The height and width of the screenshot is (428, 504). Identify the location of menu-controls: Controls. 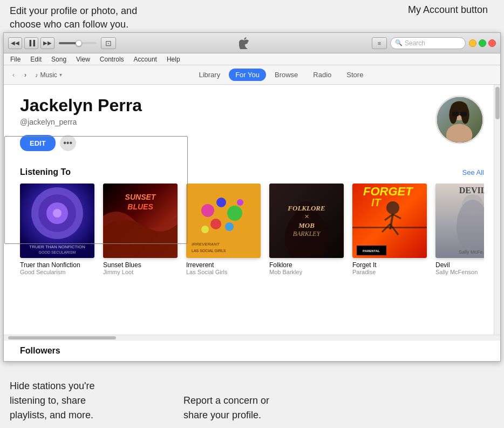
(112, 59).